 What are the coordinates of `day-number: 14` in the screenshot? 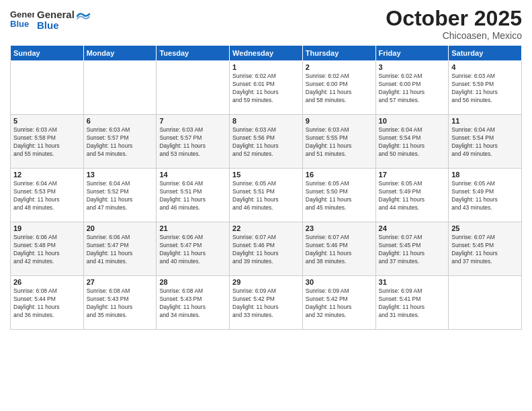 It's located at (193, 175).